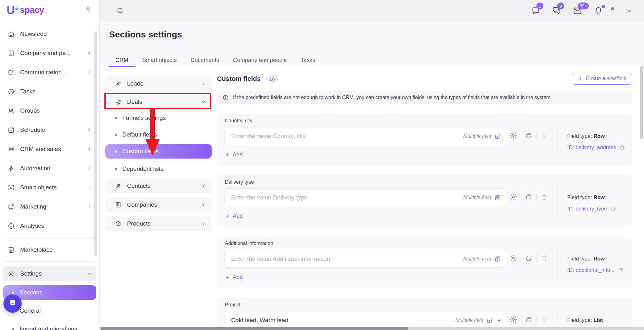 The image size is (644, 330). What do you see at coordinates (96, 144) in the screenshot?
I see `sidebar-scrollbar` at bounding box center [96, 144].